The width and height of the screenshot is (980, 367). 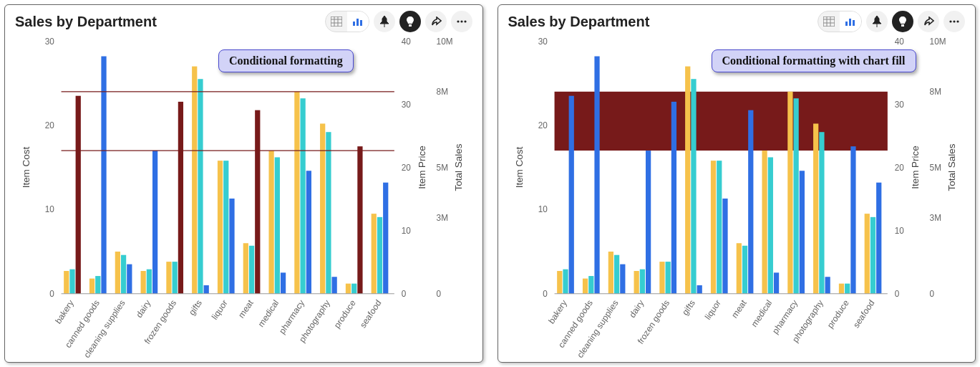 What do you see at coordinates (442, 218) in the screenshot?
I see `svg-text: 3M` at bounding box center [442, 218].